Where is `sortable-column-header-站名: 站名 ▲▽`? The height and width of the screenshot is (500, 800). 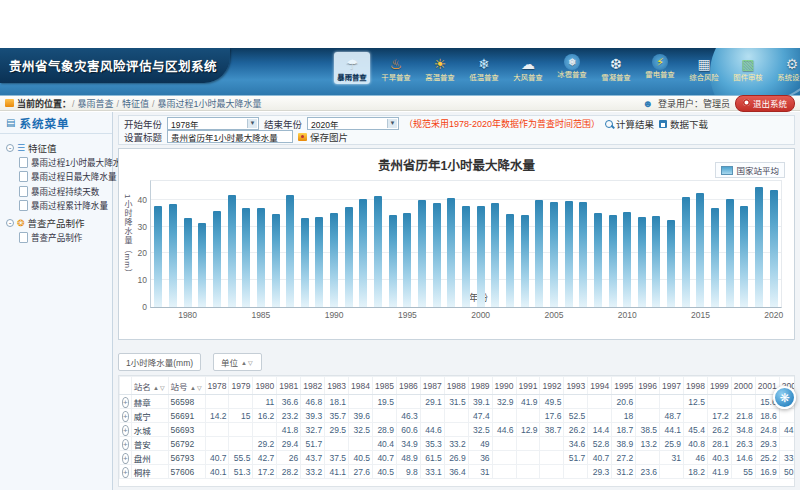
sortable-column-header-站名: 站名 ▲▽ is located at coordinates (150, 386).